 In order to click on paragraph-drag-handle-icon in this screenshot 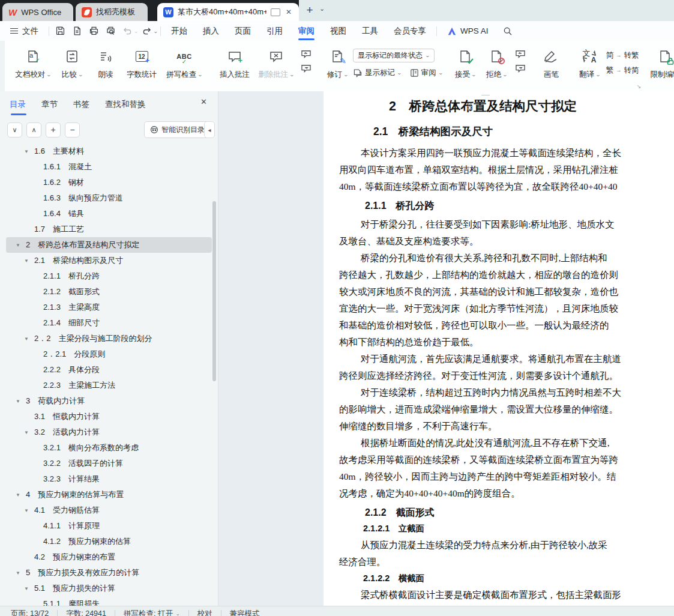, I will do `click(470, 107)`.